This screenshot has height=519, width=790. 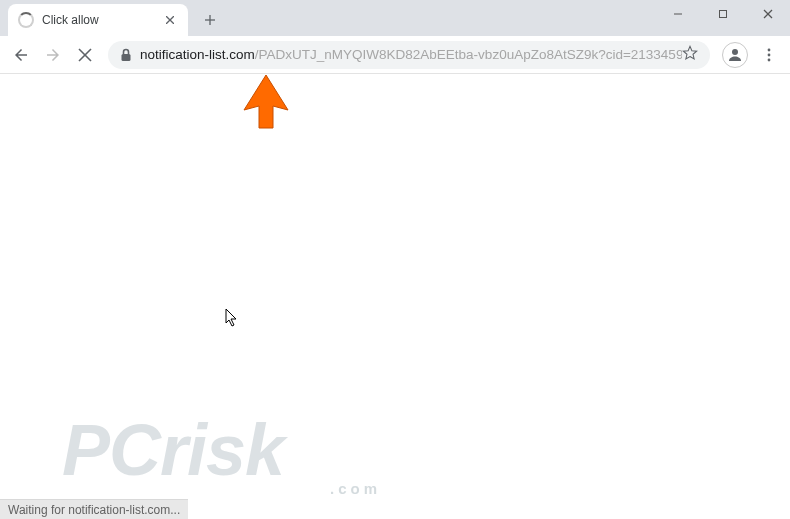 I want to click on watermark-dotcom: .com, so click(x=356, y=488).